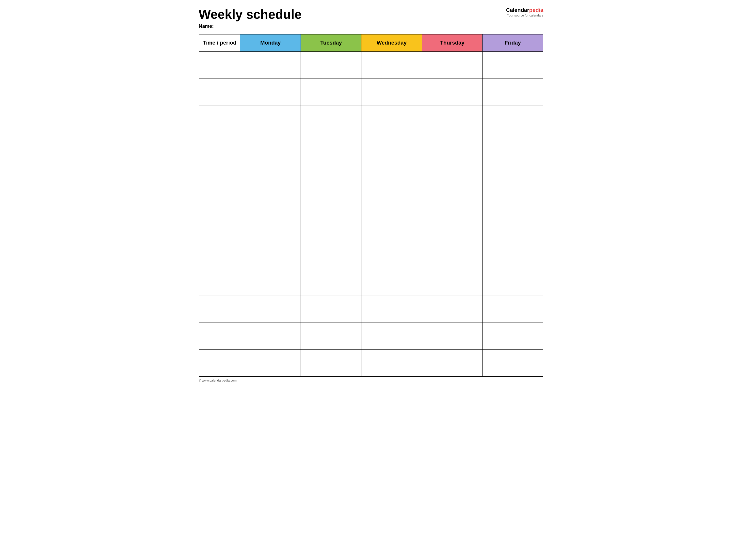 This screenshot has height=560, width=742. Describe the element at coordinates (219, 309) in the screenshot. I see `cell-row9-col0` at that location.